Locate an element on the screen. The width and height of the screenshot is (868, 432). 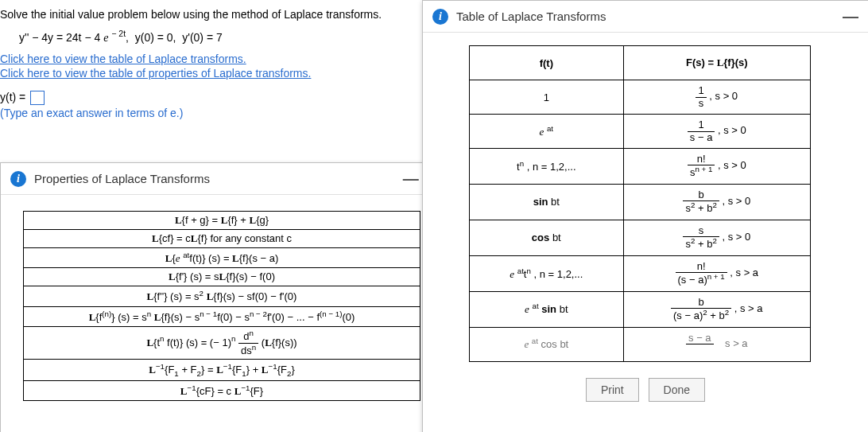
table-row: e at sin bt is located at coordinates (547, 309).